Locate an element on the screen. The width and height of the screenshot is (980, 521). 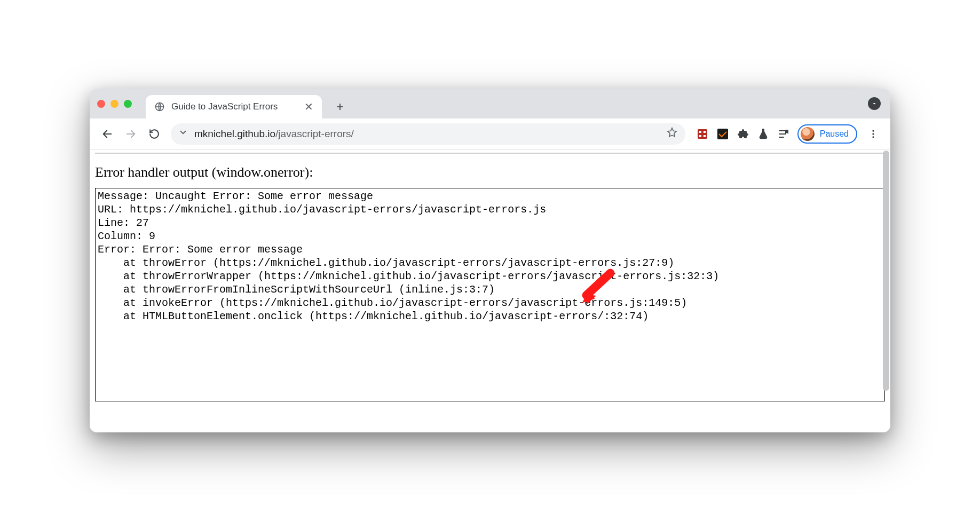
forward-button is located at coordinates (131, 134).